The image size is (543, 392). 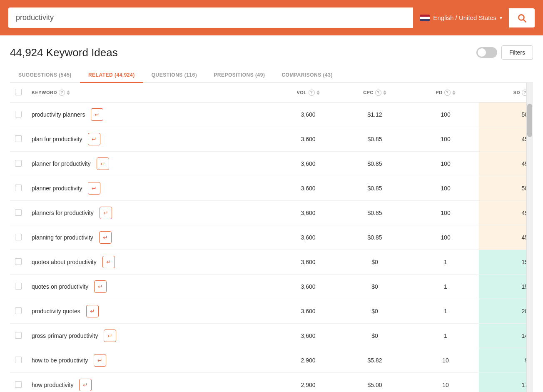 I want to click on cpc-cell: $0, so click(x=375, y=262).